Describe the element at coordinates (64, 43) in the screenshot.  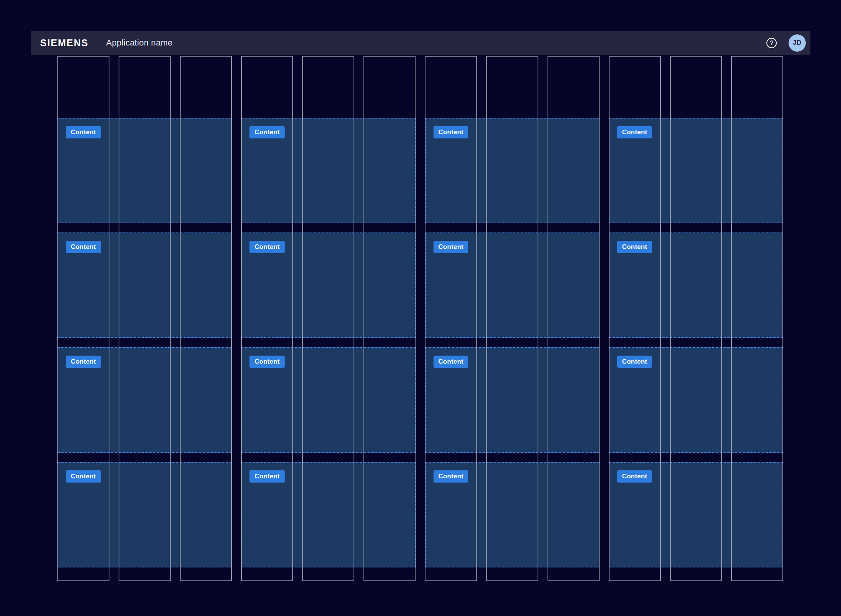
I see `siemens-logo: SIEMENS` at that location.